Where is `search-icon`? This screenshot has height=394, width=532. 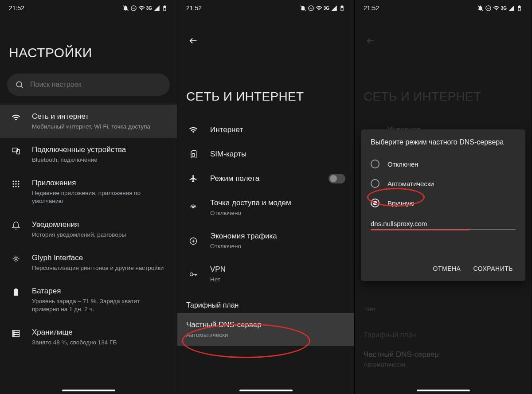 search-icon is located at coordinates (20, 85).